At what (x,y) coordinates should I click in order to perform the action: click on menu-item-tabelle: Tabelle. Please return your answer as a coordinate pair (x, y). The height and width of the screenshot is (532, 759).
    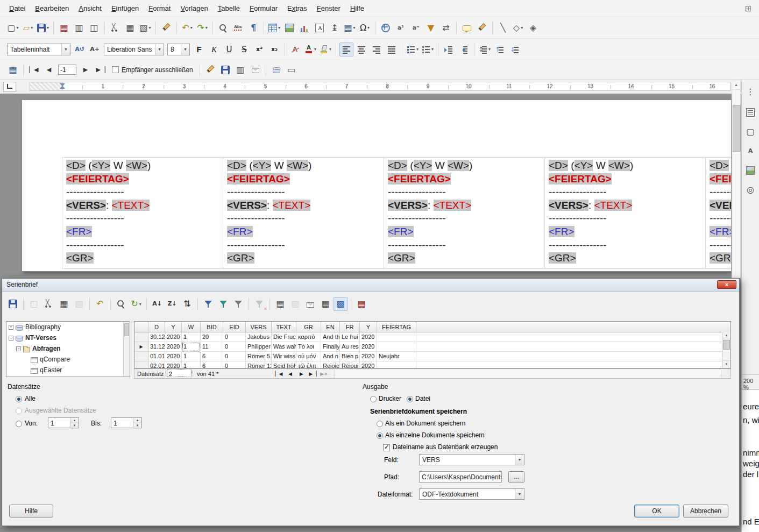
    Looking at the image, I should click on (229, 9).